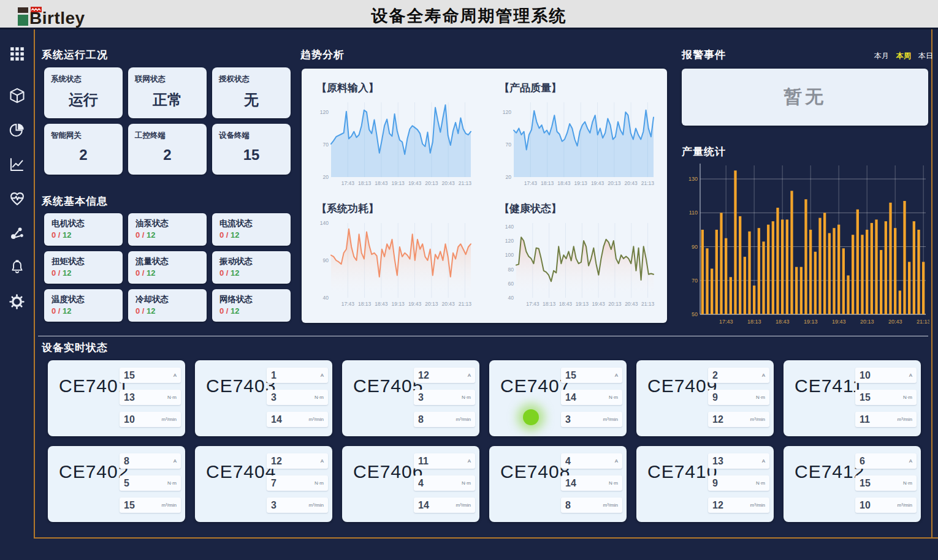  I want to click on sidebar-item-apps, so click(17, 54).